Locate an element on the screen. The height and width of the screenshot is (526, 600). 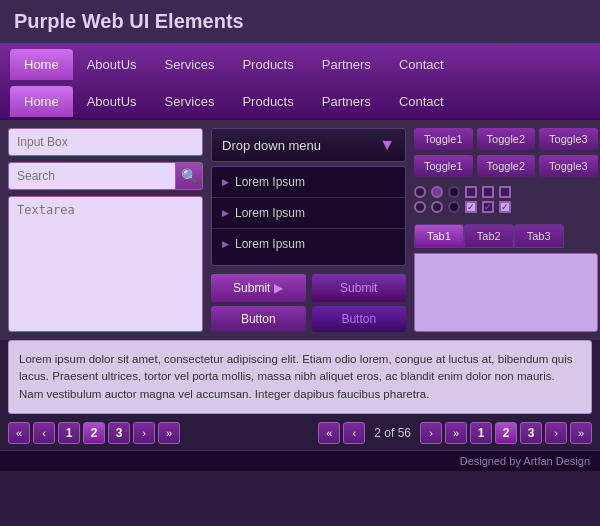
tab-1: Tab1 is located at coordinates (439, 236).